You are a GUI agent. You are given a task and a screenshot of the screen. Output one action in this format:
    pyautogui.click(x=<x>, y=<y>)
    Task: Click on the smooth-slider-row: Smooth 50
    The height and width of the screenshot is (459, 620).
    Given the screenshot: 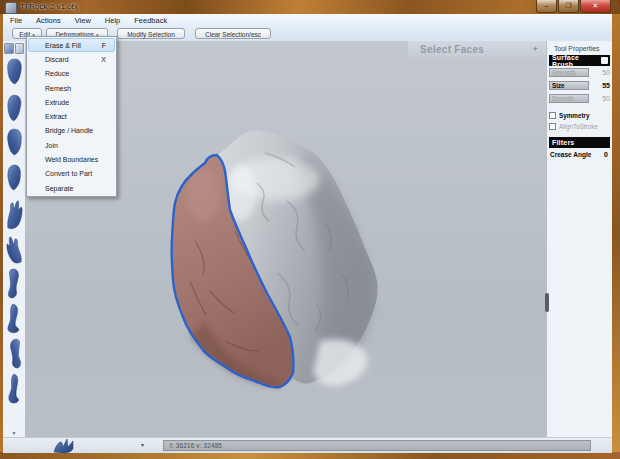 What is the action you would take?
    pyautogui.click(x=580, y=98)
    